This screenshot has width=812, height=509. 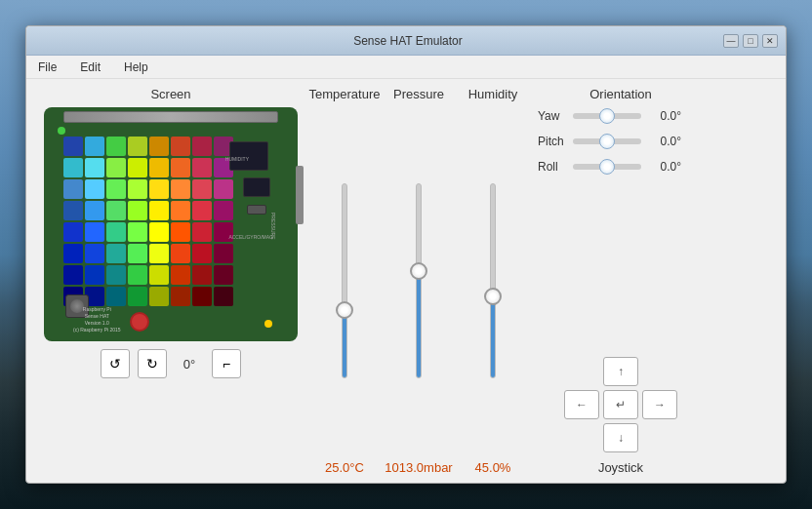 What do you see at coordinates (148, 221) in the screenshot?
I see `led-grid` at bounding box center [148, 221].